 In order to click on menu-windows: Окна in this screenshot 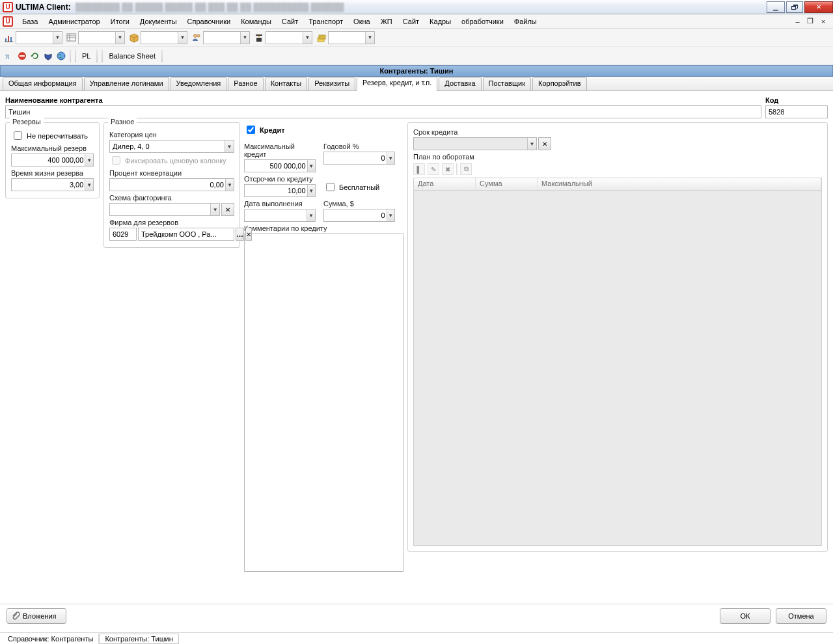, I will do `click(362, 21)`.